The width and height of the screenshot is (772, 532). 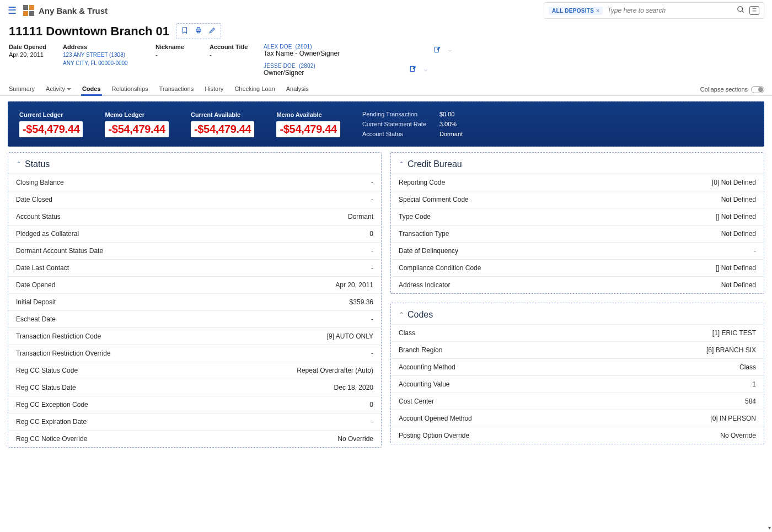 I want to click on collapse-sections-toggle, so click(x=758, y=89).